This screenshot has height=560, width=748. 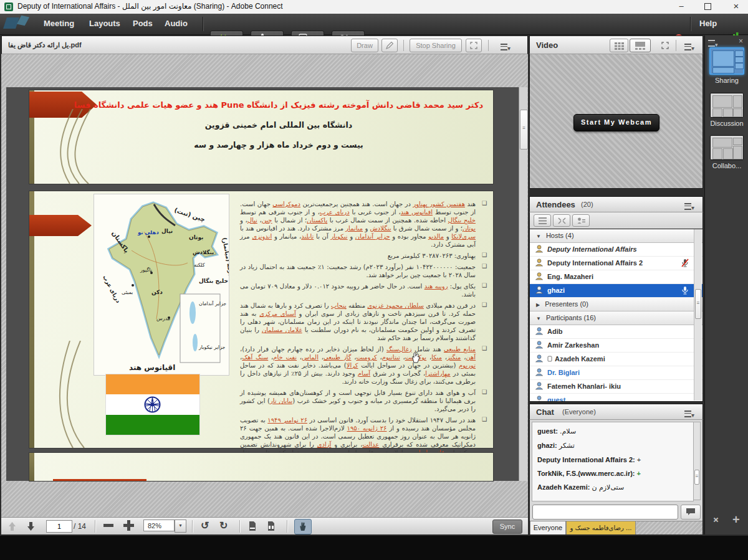 What do you see at coordinates (584, 386) in the screenshot?
I see `attendee-name: Fatemeh Khanlari- ikiu` at bounding box center [584, 386].